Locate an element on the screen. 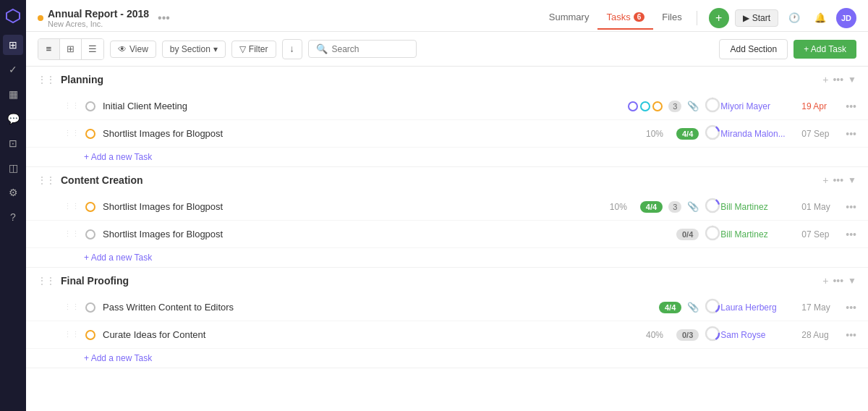 Image resolution: width=868 pixels, height=411 pixels. section-header-planning: ⋮⋮ Planning + ••• ▼ is located at coordinates (447, 80).